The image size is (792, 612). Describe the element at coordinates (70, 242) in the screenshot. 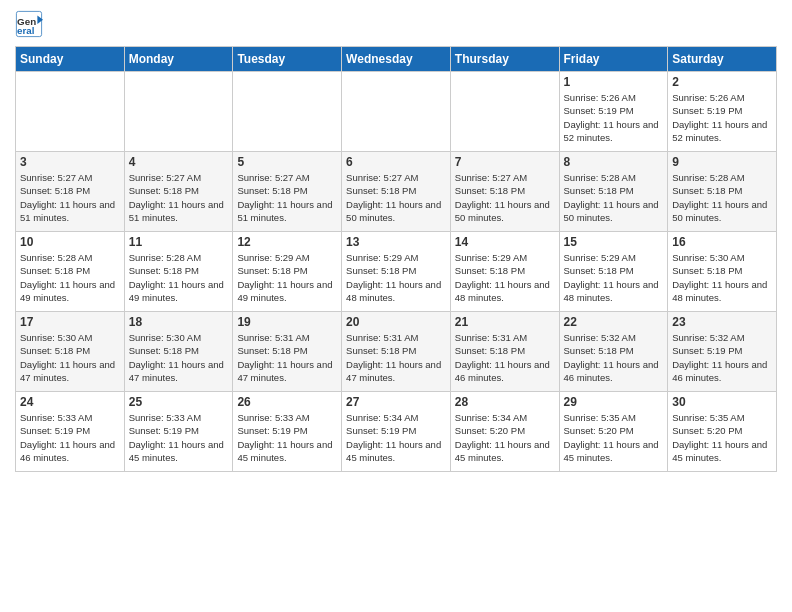

I see `day-number: 10` at that location.